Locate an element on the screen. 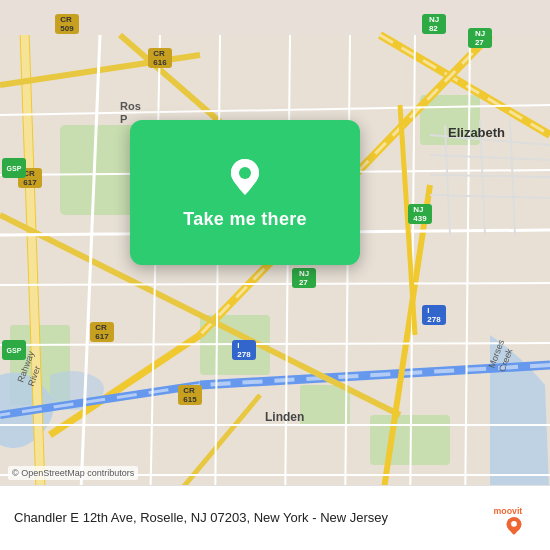 The image size is (550, 550). badge-gsp1: GSP is located at coordinates (14, 168).